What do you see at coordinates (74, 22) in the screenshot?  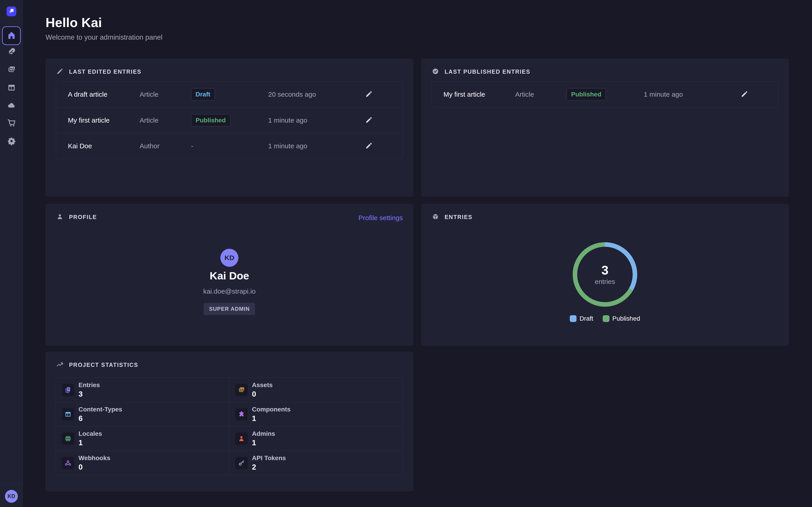 I see `page-title: Hello Kai` at bounding box center [74, 22].